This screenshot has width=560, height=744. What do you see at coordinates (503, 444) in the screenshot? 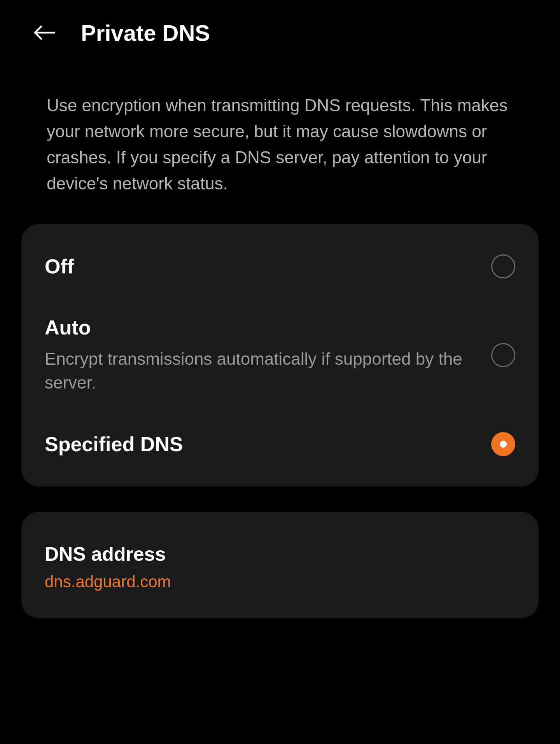
I see `radio-specified` at bounding box center [503, 444].